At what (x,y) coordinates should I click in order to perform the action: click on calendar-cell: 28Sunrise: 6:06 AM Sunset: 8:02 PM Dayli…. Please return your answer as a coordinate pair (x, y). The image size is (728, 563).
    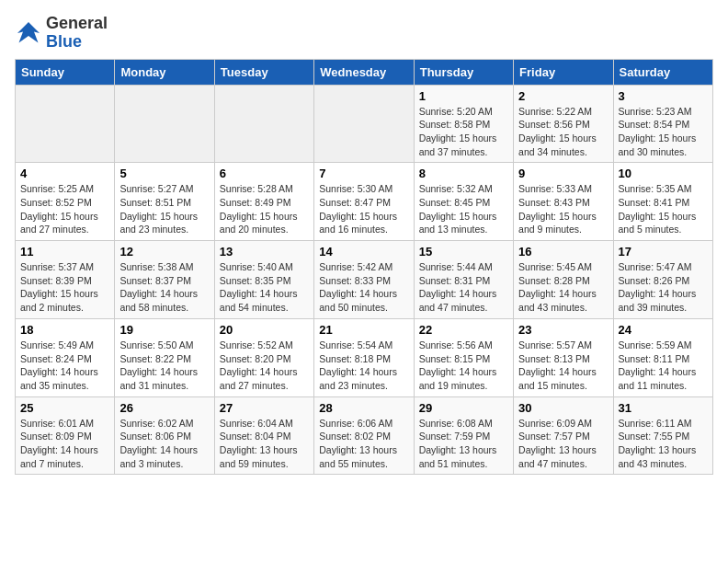
    Looking at the image, I should click on (364, 436).